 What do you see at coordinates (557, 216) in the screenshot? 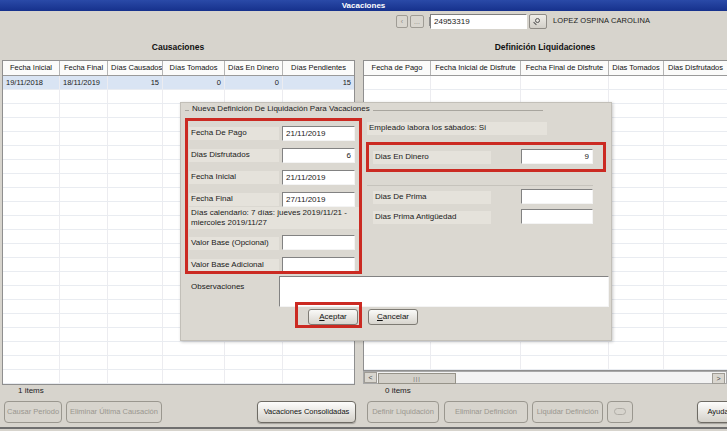
I see `dias-prima-antiguedad-input` at bounding box center [557, 216].